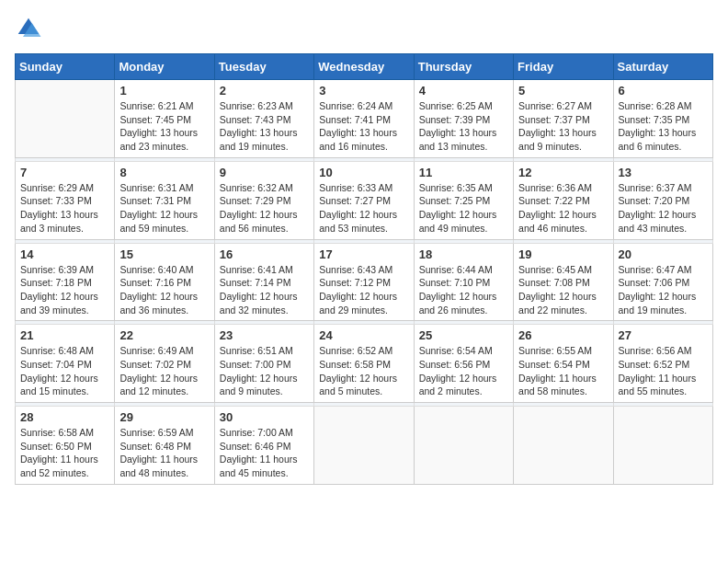 This screenshot has height=563, width=728. I want to click on daylight-label: Daylight: 11 hours and 48 minutes., so click(158, 465).